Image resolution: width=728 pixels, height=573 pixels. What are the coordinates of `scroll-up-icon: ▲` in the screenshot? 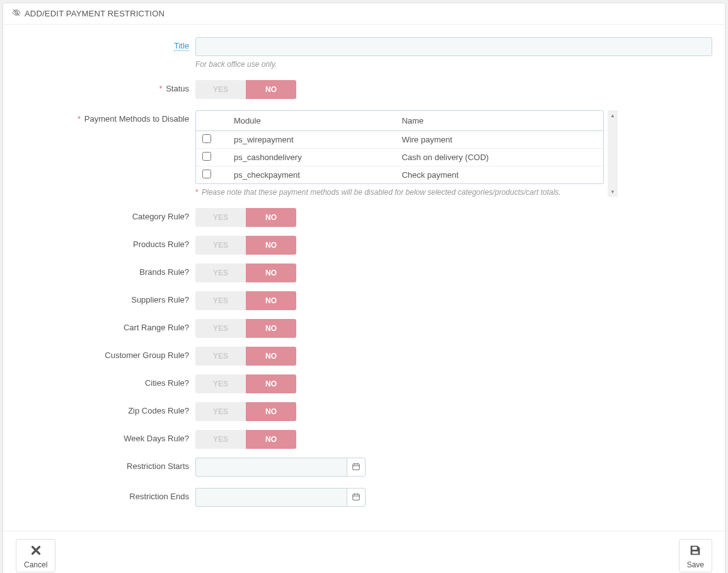 It's located at (613, 115).